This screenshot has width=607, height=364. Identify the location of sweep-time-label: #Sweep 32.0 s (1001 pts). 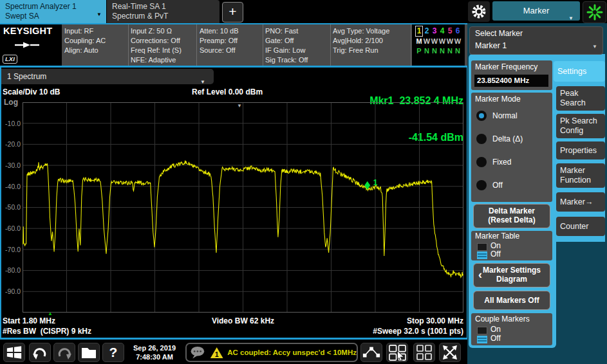
(367, 331).